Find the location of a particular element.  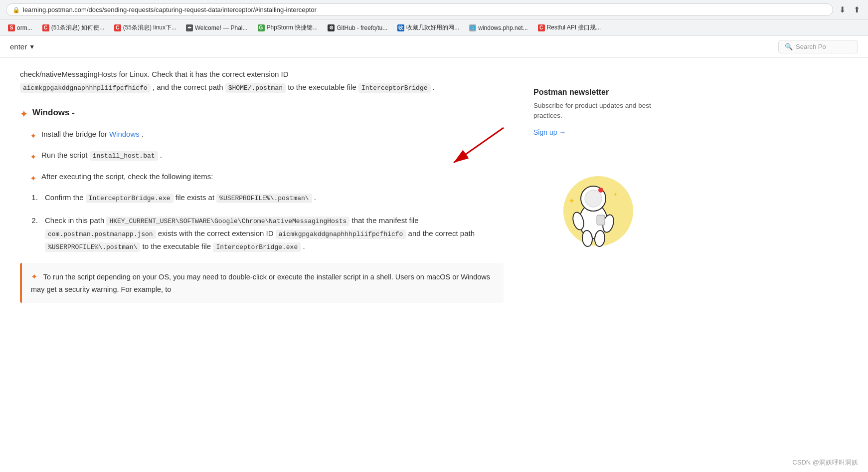

item1-code2: %USERPROFILE%\.postman\ is located at coordinates (264, 199).